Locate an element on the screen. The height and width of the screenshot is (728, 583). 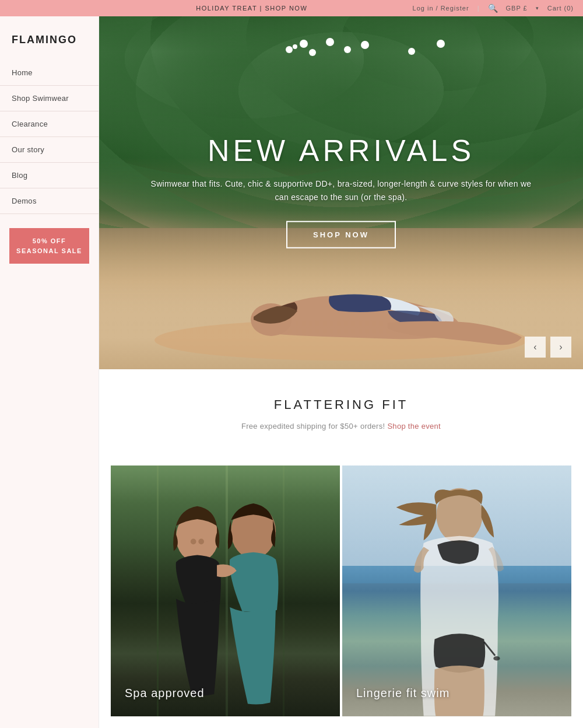
login-link: Log in / Register is located at coordinates (441, 8).